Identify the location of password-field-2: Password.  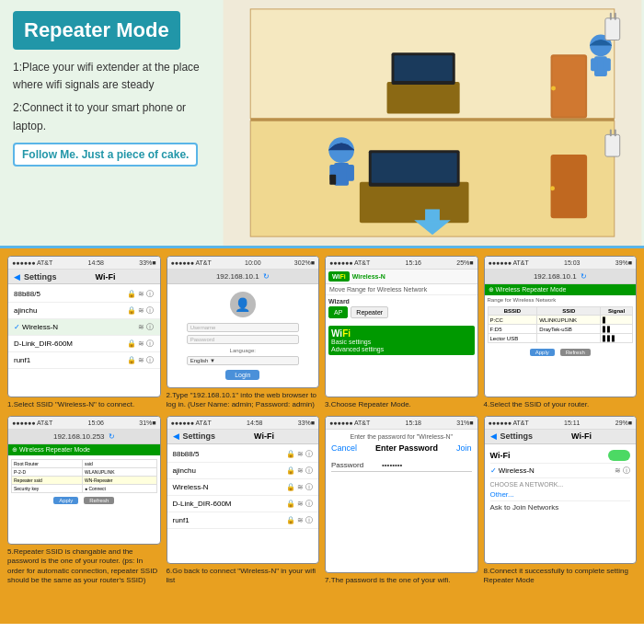
(243, 339).